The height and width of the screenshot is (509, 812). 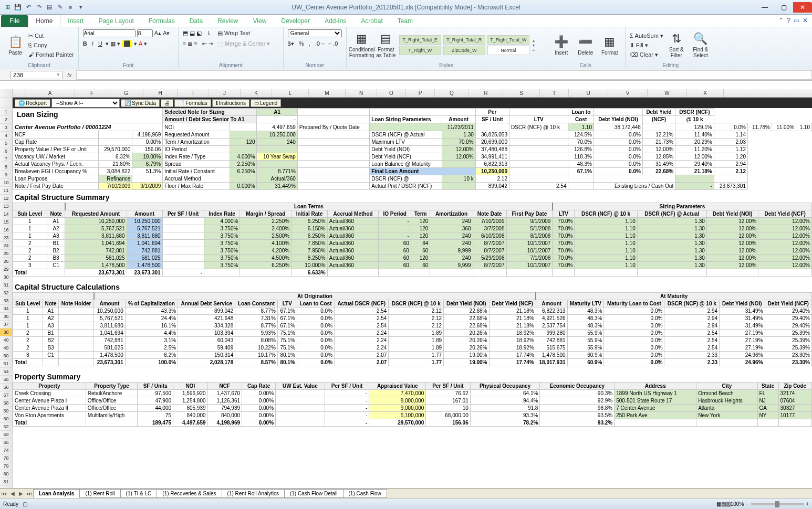 I want to click on bold-button: B, so click(x=85, y=44).